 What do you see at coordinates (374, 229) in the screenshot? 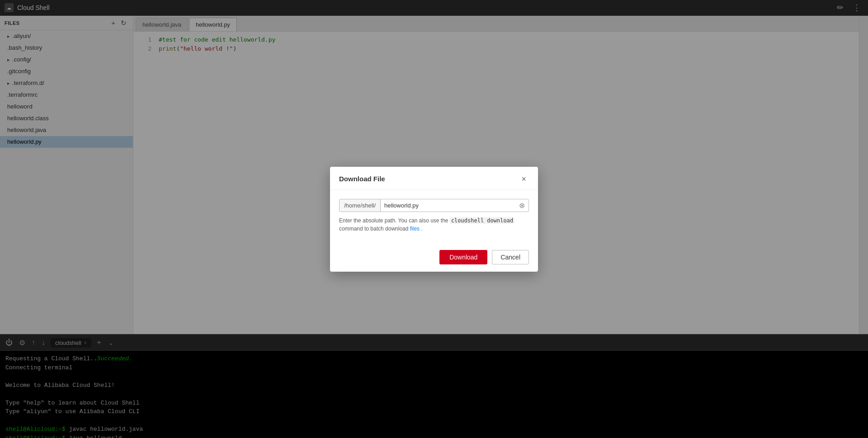
I see `hint-command: command to batch download` at bounding box center [374, 229].